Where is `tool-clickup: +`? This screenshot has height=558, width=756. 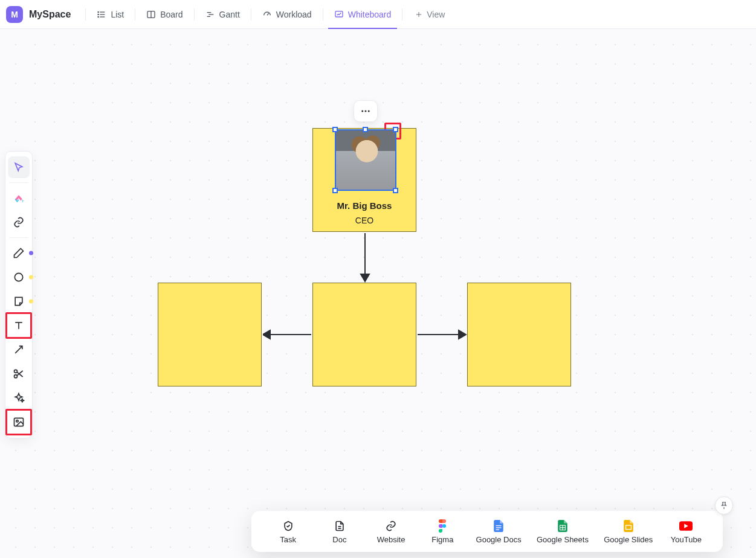
tool-clickup: + is located at coordinates (19, 198).